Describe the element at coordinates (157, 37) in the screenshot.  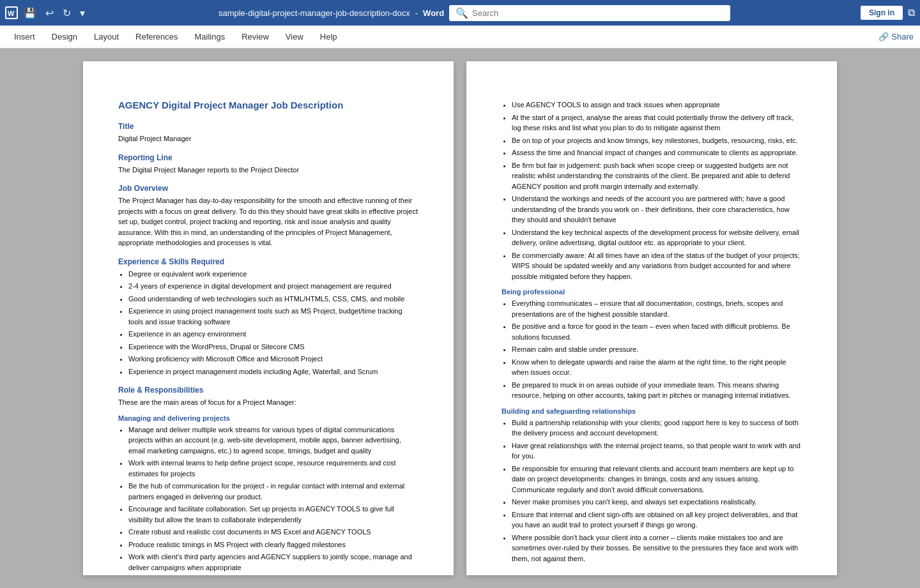
I see `menu-references: References` at that location.